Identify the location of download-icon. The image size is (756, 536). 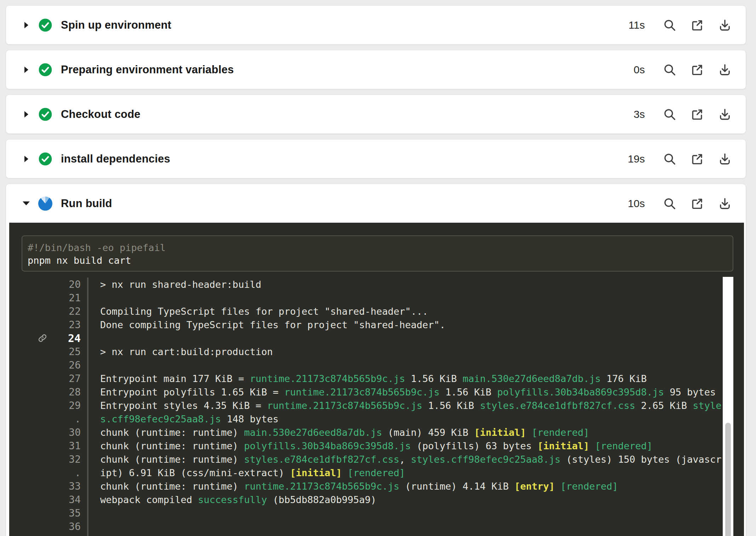
(725, 204).